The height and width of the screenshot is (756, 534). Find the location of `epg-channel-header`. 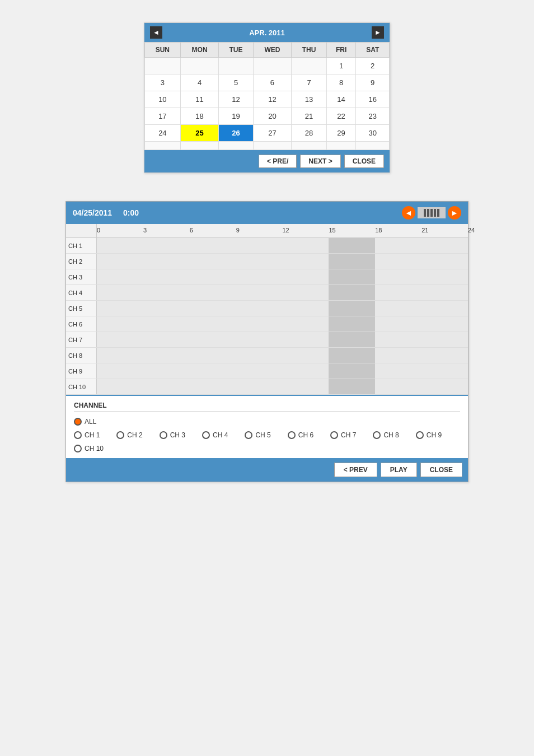

epg-channel-header is located at coordinates (82, 231).